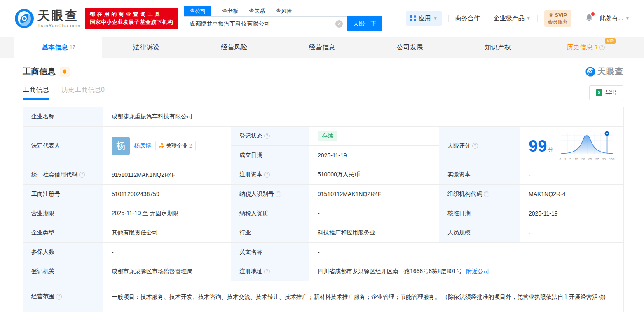  I want to click on svip-sublabel: 会员服务, so click(558, 22).